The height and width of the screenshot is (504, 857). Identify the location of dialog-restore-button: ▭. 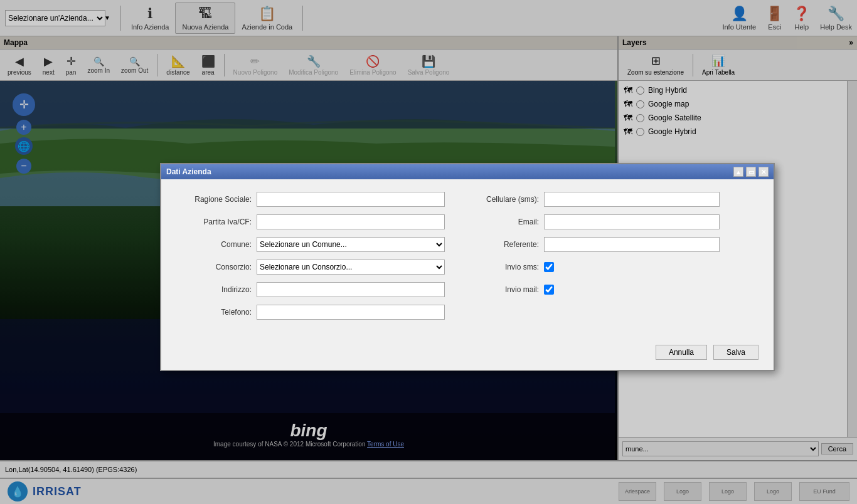
(751, 172).